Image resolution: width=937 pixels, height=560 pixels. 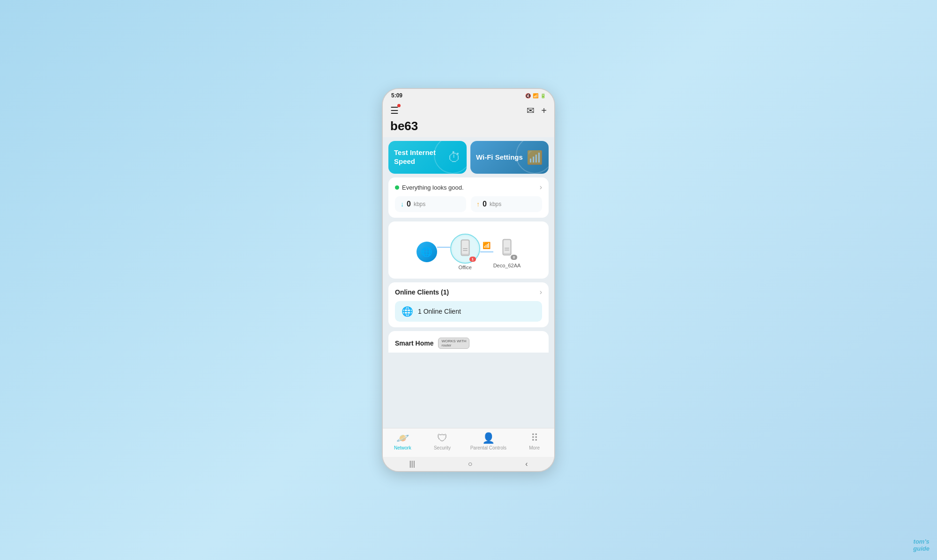 I want to click on notification-dot, so click(x=399, y=106).